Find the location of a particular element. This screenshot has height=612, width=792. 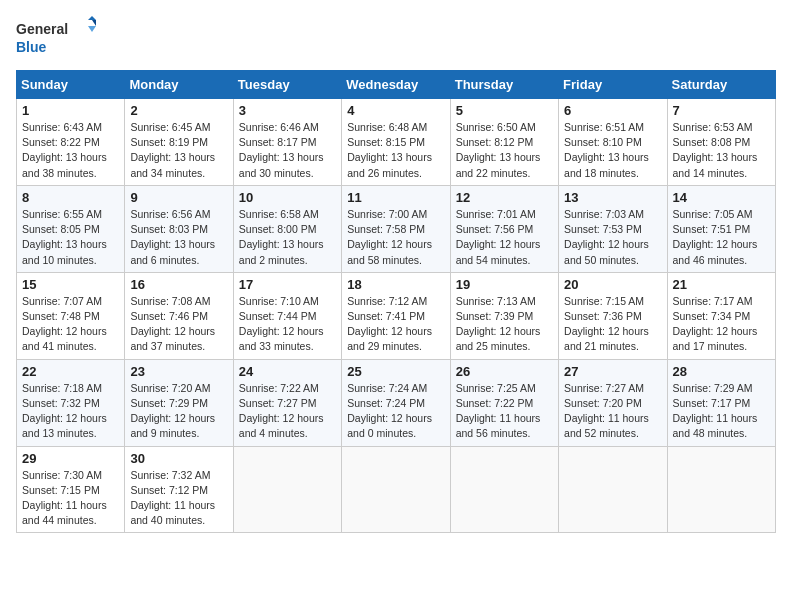

day-number: 9 is located at coordinates (178, 198).